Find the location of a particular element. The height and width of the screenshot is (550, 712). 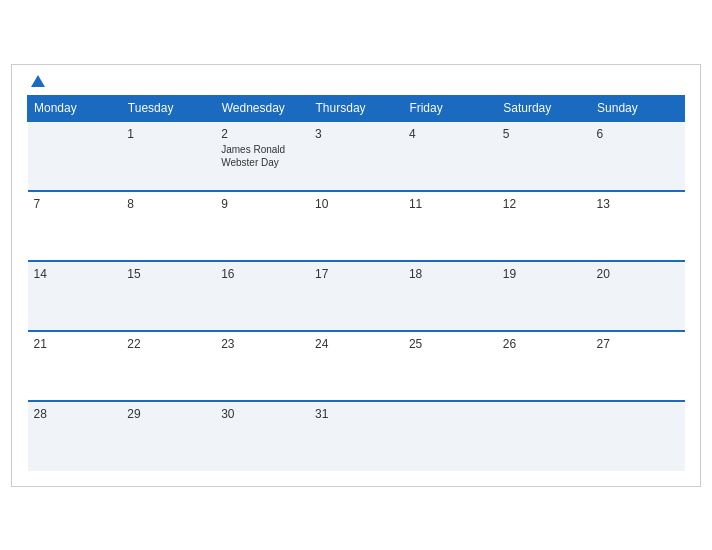

day-number: 2 is located at coordinates (262, 134).